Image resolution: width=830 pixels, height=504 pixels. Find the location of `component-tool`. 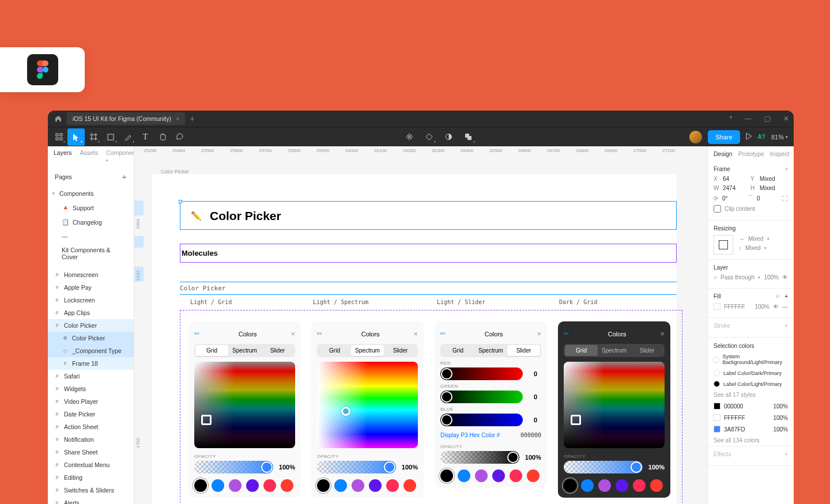

component-tool is located at coordinates (410, 137).